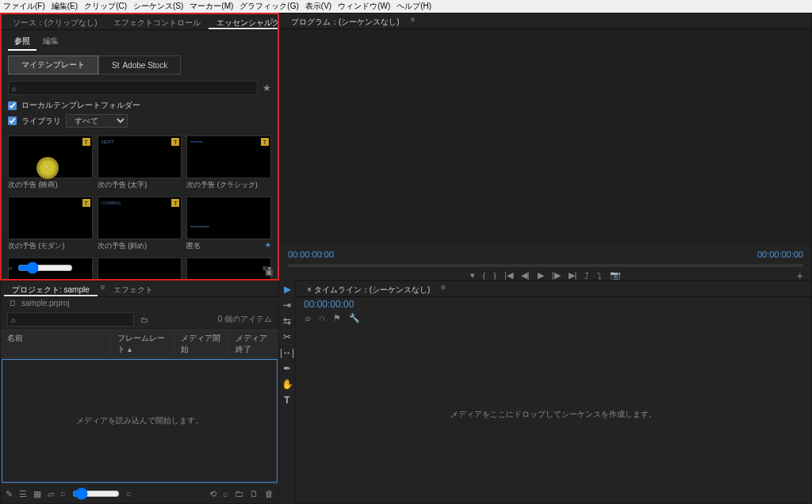 This screenshot has height=504, width=812. Describe the element at coordinates (97, 120) in the screenshot. I see `select-libraries: すべて` at that location.